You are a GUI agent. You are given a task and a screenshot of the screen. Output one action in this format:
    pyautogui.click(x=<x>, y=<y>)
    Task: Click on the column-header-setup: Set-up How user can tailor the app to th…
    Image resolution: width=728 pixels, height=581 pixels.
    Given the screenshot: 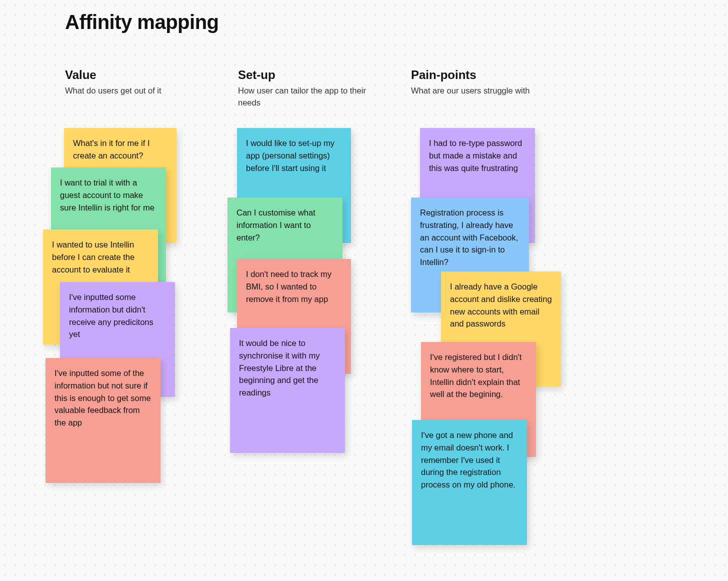 What is the action you would take?
    pyautogui.click(x=303, y=88)
    